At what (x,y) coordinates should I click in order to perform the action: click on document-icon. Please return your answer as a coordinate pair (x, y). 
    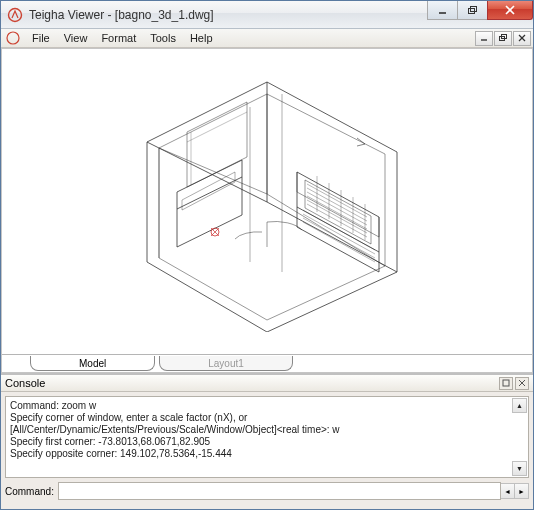
    Looking at the image, I should click on (13, 38).